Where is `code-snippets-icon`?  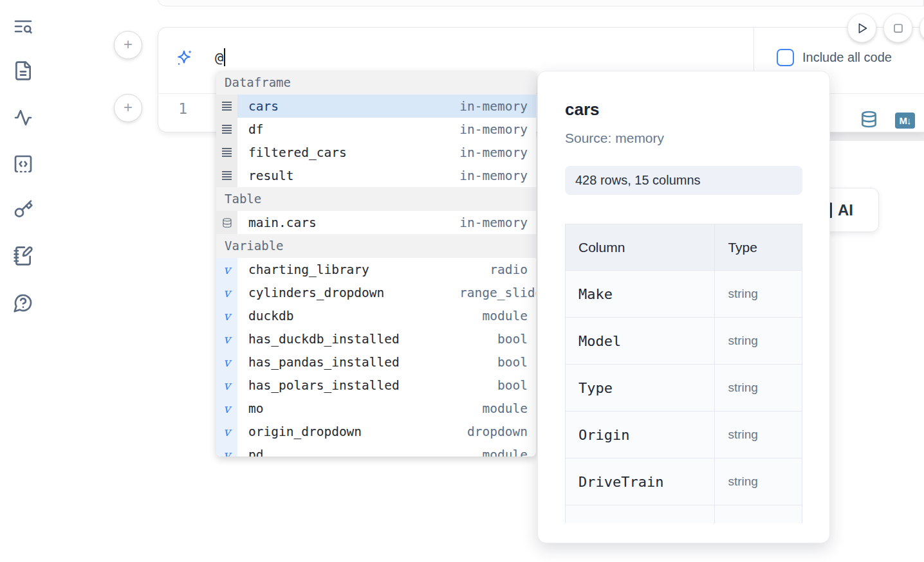
code-snippets-icon is located at coordinates (23, 164).